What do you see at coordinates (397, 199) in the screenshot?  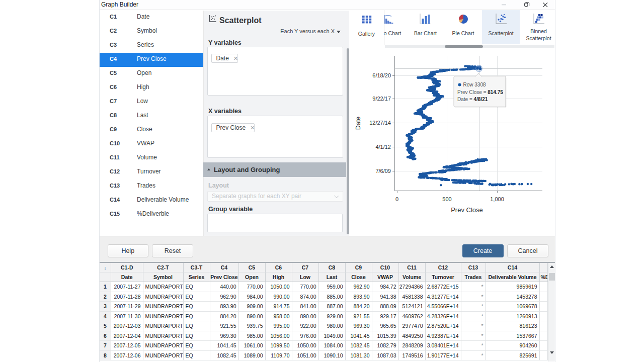 I see `svg-text: 0` at bounding box center [397, 199].